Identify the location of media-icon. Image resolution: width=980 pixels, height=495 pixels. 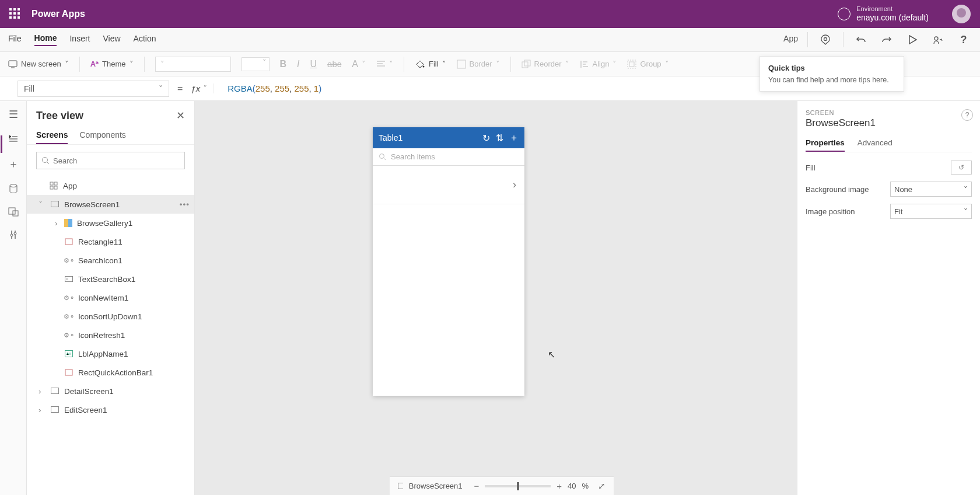
(13, 212).